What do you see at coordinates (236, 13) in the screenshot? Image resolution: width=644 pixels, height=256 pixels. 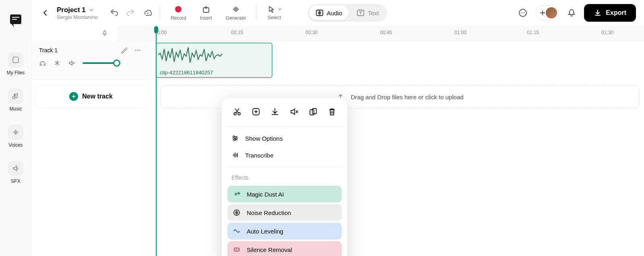 I see `generate-button: Generate` at bounding box center [236, 13].